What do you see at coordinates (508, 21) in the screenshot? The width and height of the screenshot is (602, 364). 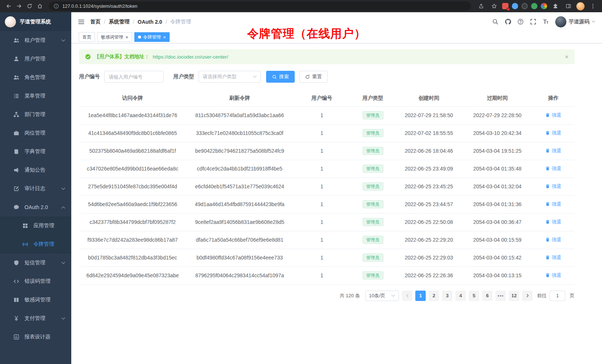 I see `github-icon` at bounding box center [508, 21].